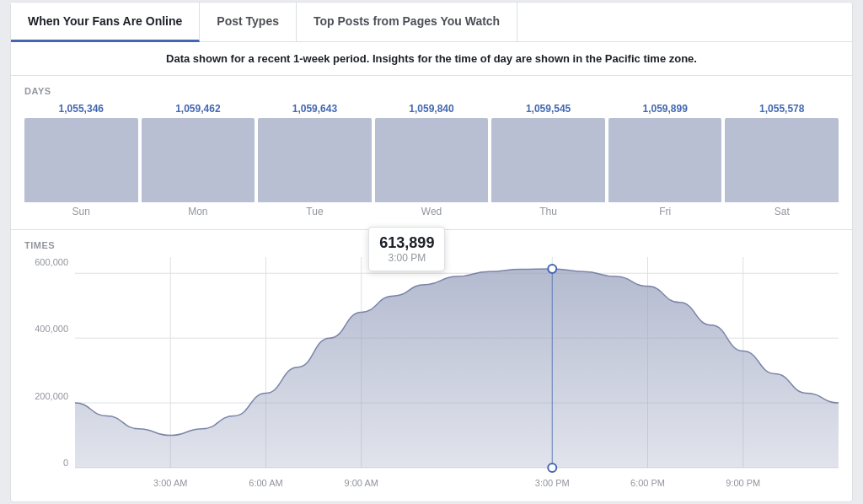 Image resolution: width=863 pixels, height=504 pixels. I want to click on day-column: 1,059,899 Fri, so click(666, 163).